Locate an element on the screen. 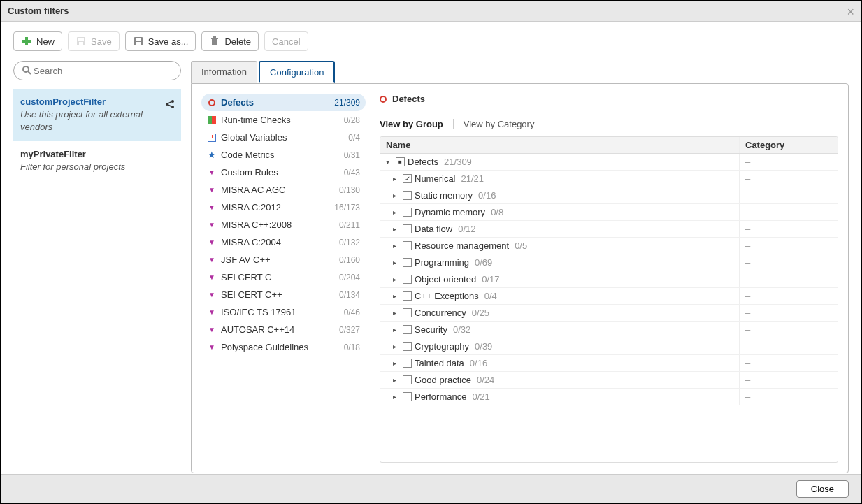 Image resolution: width=862 pixels, height=504 pixels. category-row: ▼MISRA C:201216/173 is located at coordinates (284, 207).